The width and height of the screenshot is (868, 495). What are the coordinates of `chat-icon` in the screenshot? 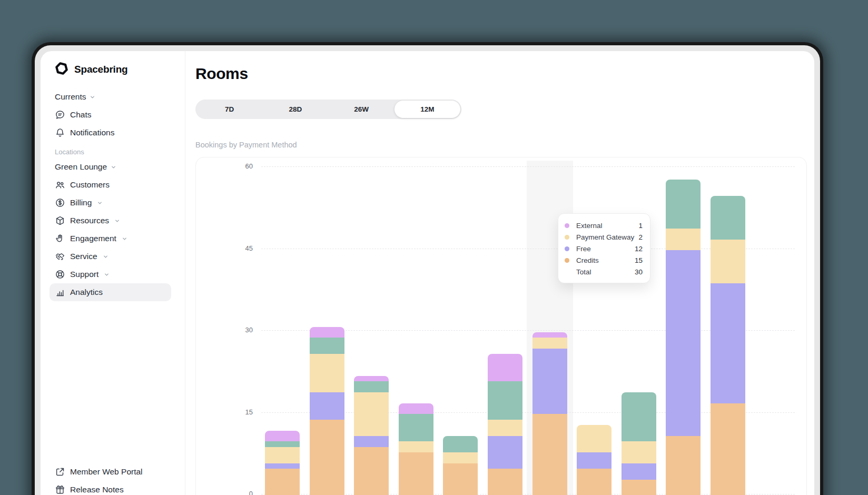 It's located at (60, 115).